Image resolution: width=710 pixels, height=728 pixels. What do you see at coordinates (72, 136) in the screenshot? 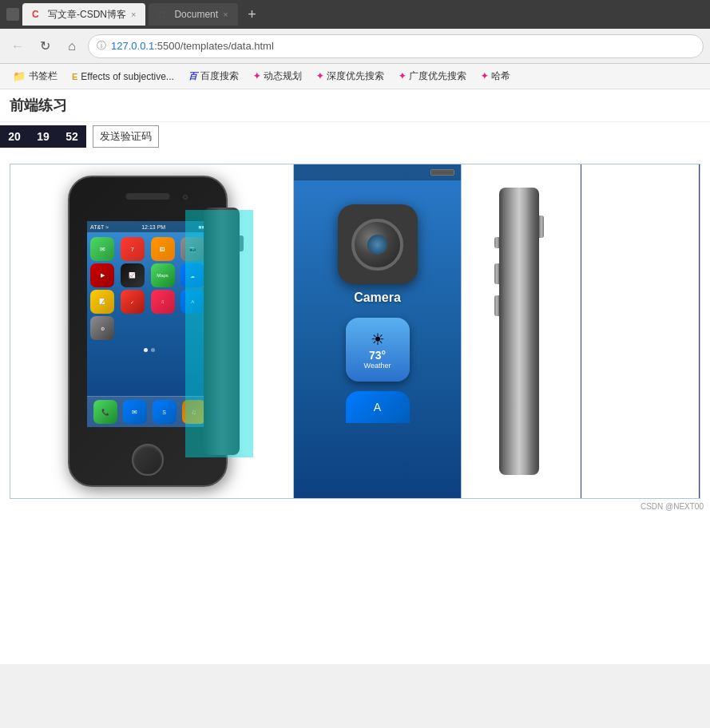
I see `timer-cell-3: 52` at bounding box center [72, 136].